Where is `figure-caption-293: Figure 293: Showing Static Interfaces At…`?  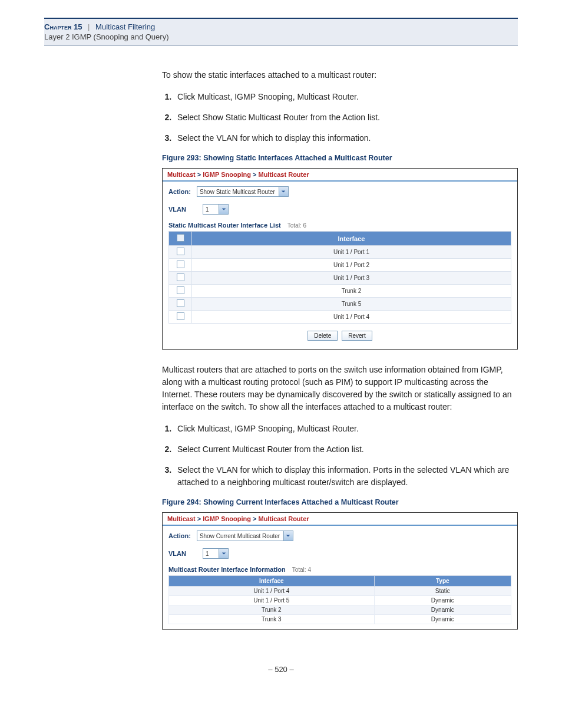 figure-caption-293: Figure 293: Showing Static Interfaces At… is located at coordinates (340, 158).